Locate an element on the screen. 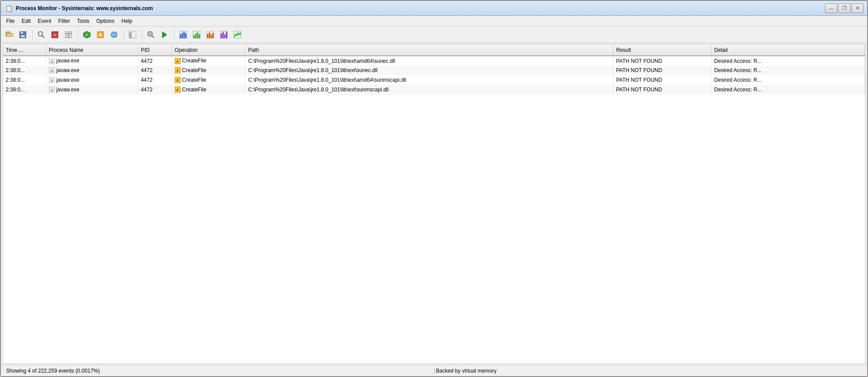 The width and height of the screenshot is (868, 377). col-header-operation: Operation is located at coordinates (208, 50).